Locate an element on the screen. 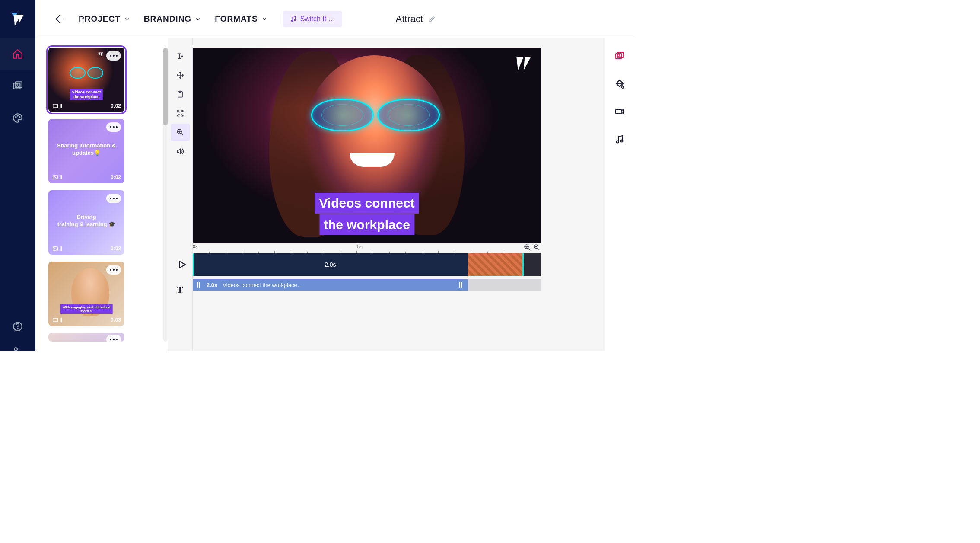 The width and height of the screenshot is (980, 543). tool-clipboard is located at coordinates (180, 94).